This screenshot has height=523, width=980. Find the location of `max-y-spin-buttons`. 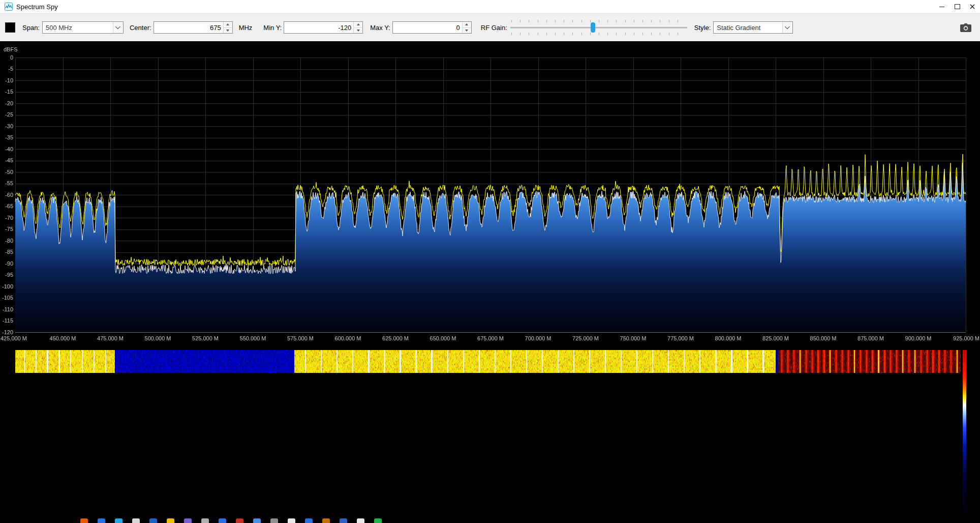

max-y-spin-buttons is located at coordinates (467, 27).